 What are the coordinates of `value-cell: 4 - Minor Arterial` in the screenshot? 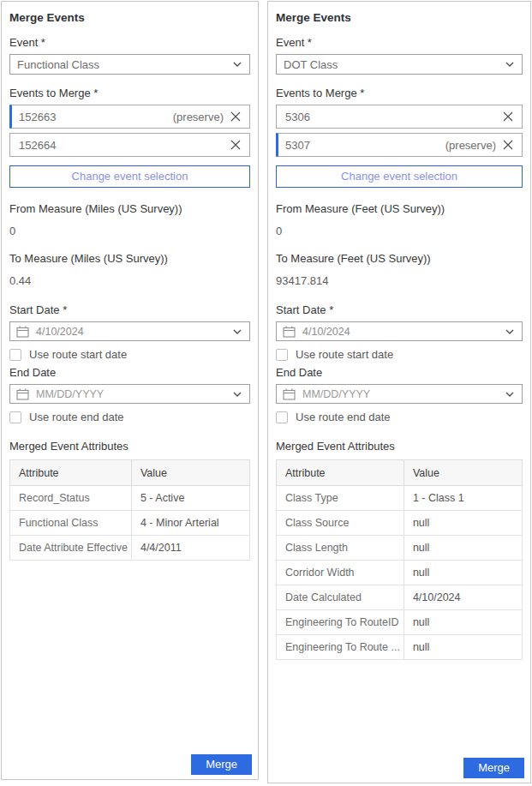 It's located at (190, 523).